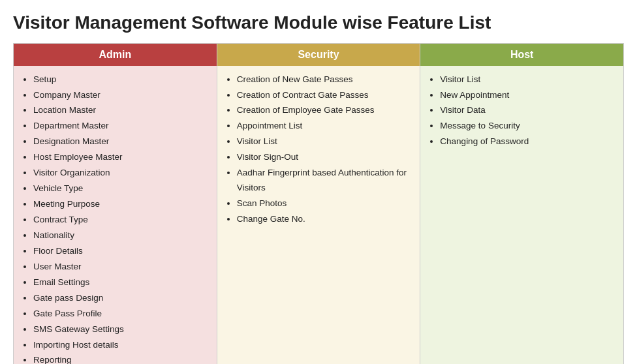  Describe the element at coordinates (121, 346) in the screenshot. I see `list-item: Importing Host details` at that location.